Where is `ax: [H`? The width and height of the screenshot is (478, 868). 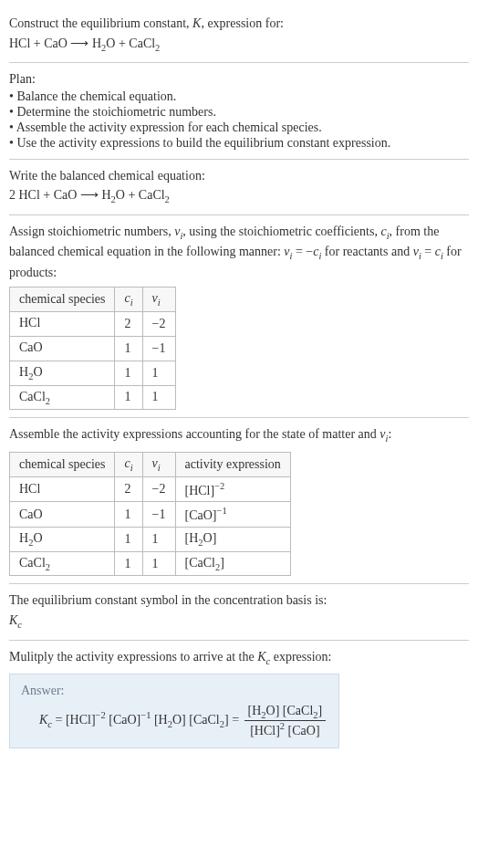
ax: [H is located at coordinates (192, 539).